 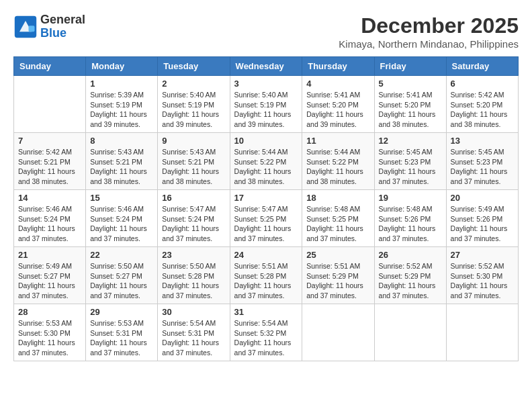 I want to click on day-info: Sunrise: 5:52 AM Sunset: 5:30 PM Dayligh…, so click(x=482, y=281).